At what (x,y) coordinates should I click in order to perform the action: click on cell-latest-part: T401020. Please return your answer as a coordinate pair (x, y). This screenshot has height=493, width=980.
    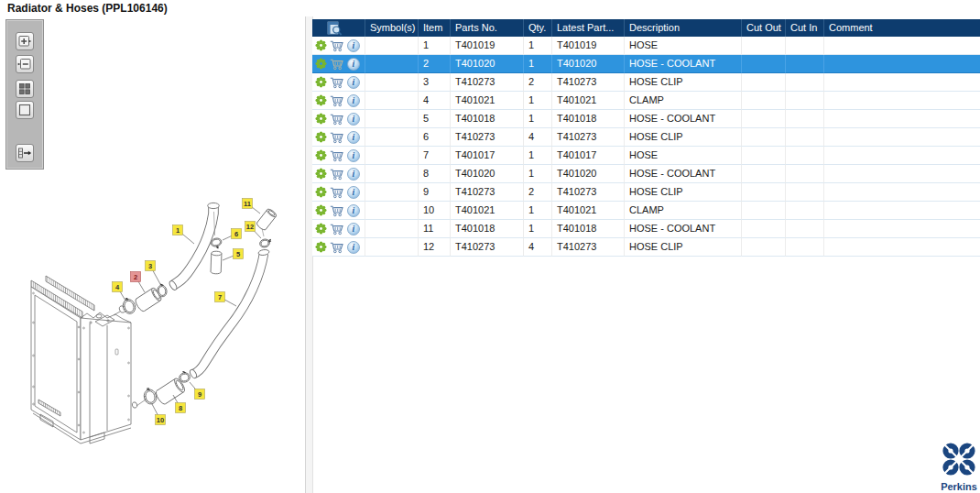
    Looking at the image, I should click on (588, 64).